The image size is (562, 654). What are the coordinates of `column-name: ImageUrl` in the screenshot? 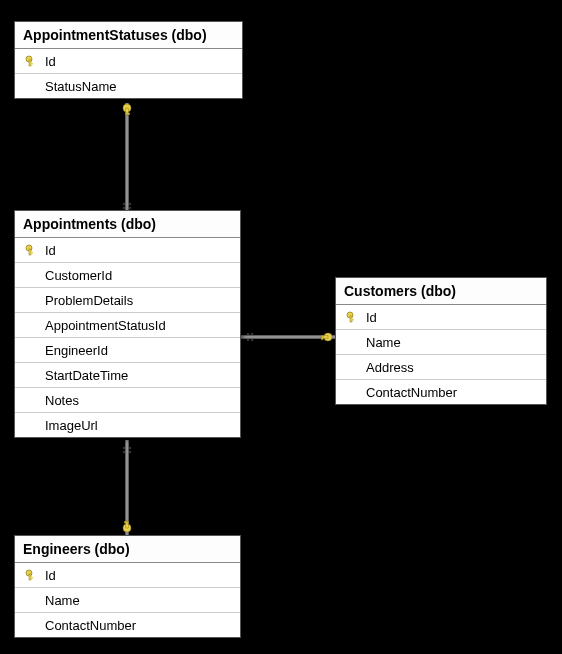 It's located at (70, 426).